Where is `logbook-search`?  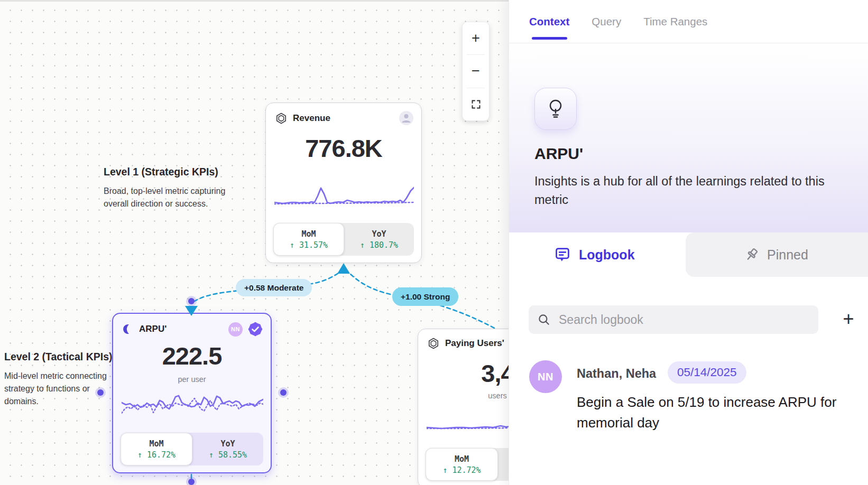 logbook-search is located at coordinates (673, 320).